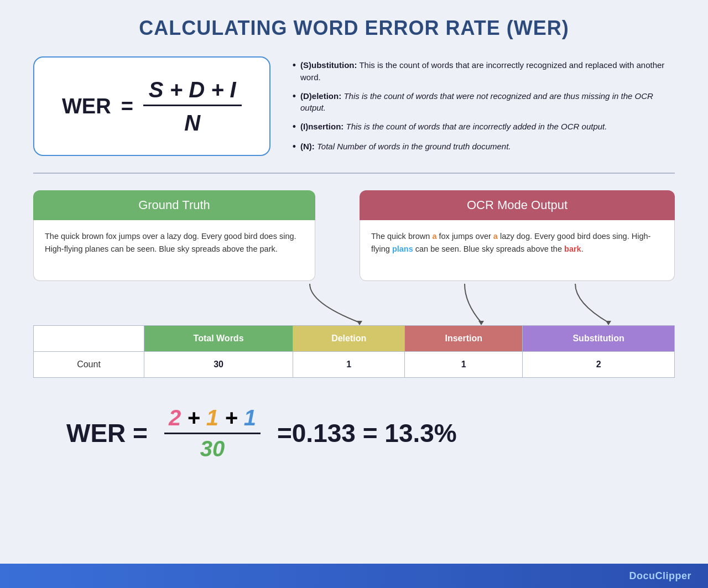 Image resolution: width=708 pixels, height=588 pixels. Describe the element at coordinates (354, 303) in the screenshot. I see `arrows-area` at that location.